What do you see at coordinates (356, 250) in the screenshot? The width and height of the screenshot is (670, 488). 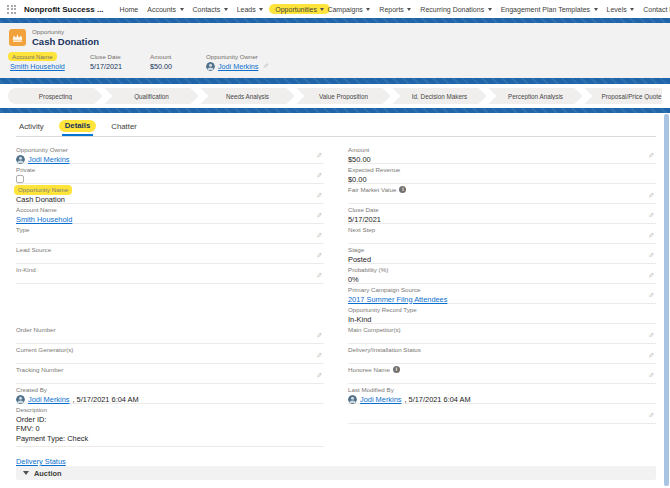 I see `field-label-text: Stage` at bounding box center [356, 250].